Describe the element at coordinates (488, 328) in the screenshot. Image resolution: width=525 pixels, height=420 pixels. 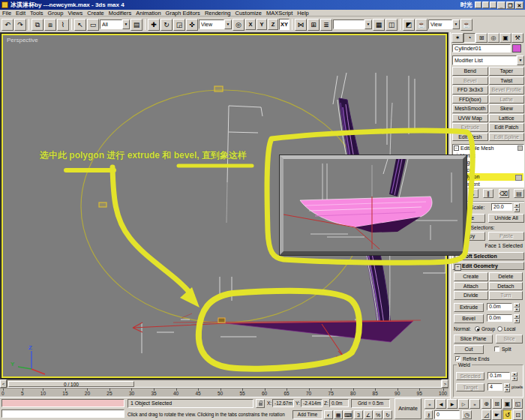
I see `group-radio-label: Group` at that location.